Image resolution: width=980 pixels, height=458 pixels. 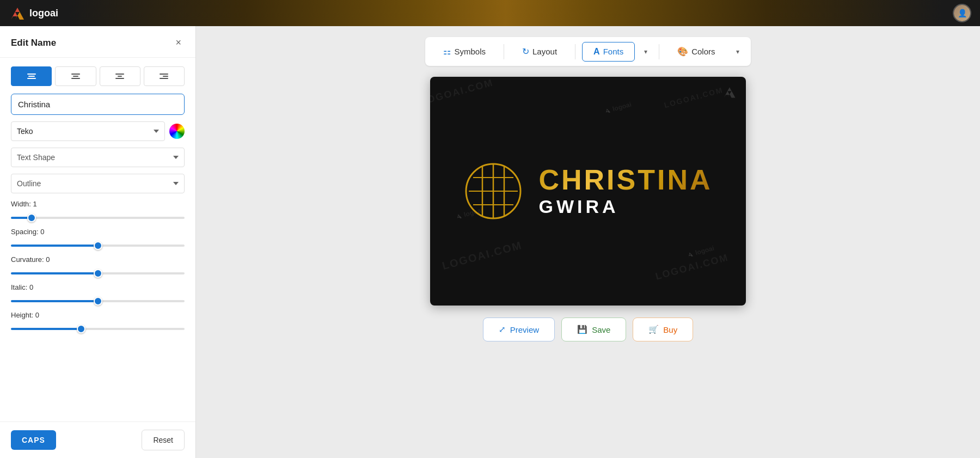 What do you see at coordinates (34, 13) in the screenshot?
I see `logo-area: logoai` at bounding box center [34, 13].